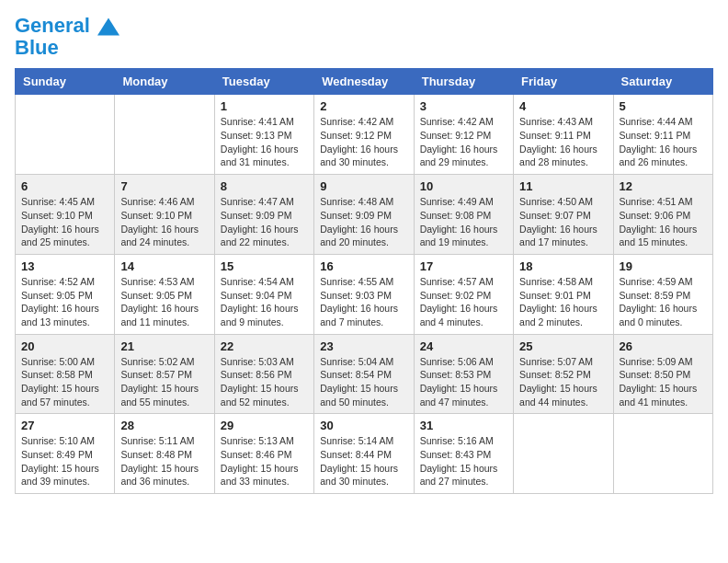 The image size is (728, 563). Describe the element at coordinates (65, 215) in the screenshot. I see `calendar-cell: 6Sunrise: 4:45 AM Sunset: 9:10 PM Daylig…` at that location.